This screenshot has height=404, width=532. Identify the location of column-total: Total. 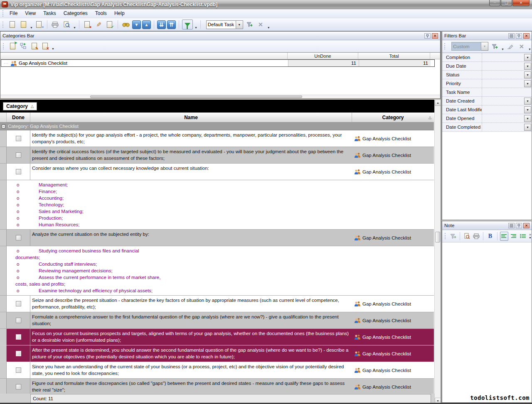
(394, 56).